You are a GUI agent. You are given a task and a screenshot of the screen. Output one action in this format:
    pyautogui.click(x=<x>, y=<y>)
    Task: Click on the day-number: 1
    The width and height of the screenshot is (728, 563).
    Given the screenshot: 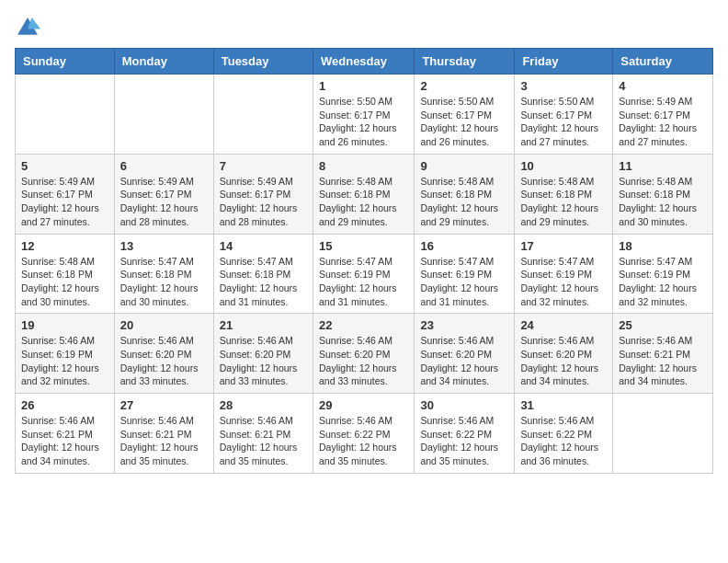 What is the action you would take?
    pyautogui.click(x=364, y=86)
    